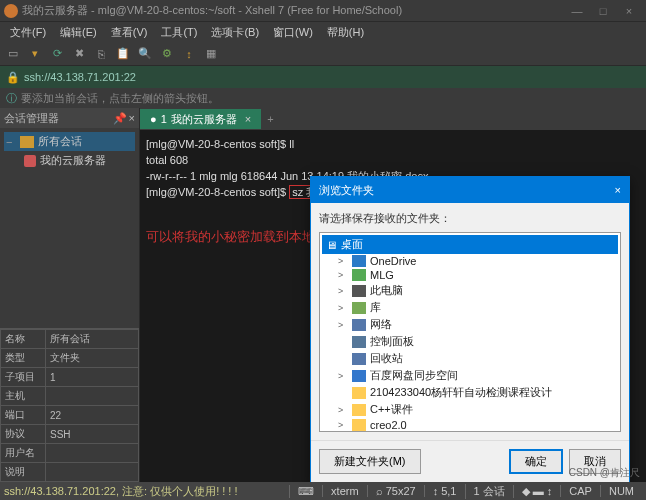 The height and width of the screenshot is (500, 646). Describe the element at coordinates (132, 118) in the screenshot. I see `close-panel-icon: ×` at that location.